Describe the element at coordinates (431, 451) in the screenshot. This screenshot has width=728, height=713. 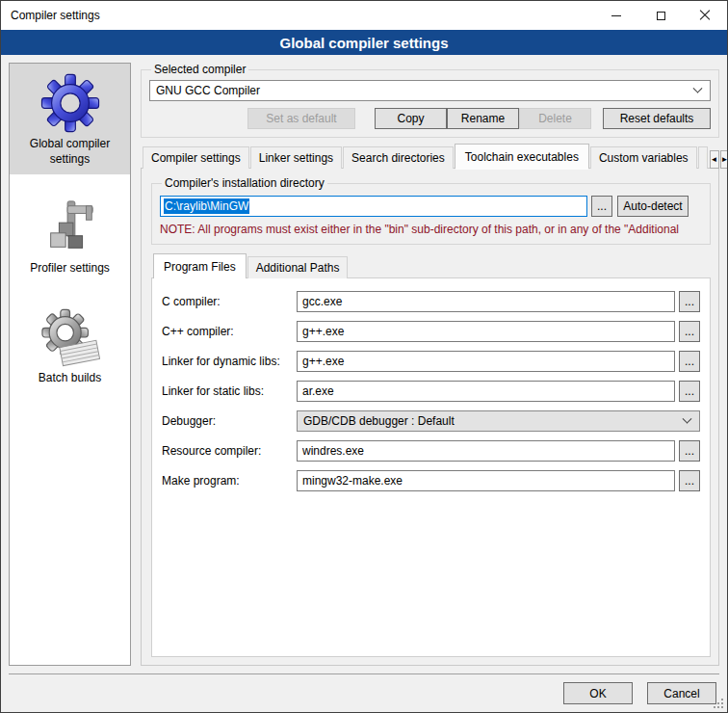
I see `field-row-resource-compiler: Resource compiler: ...` at that location.